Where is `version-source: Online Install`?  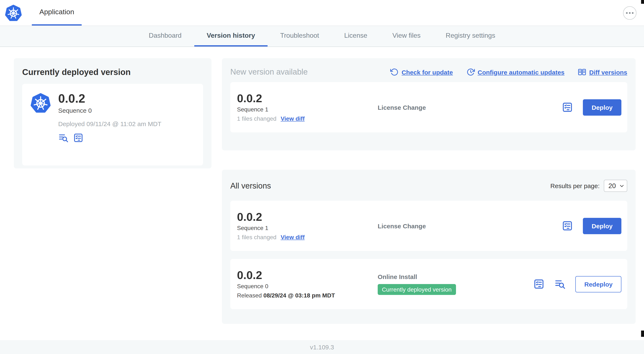 version-source: Online Install is located at coordinates (456, 277).